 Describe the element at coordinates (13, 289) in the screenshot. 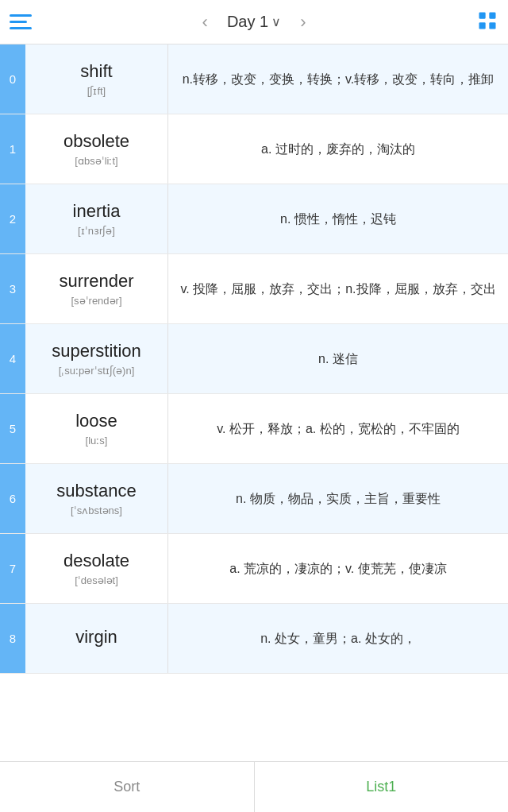

I see `row-index: 3` at that location.